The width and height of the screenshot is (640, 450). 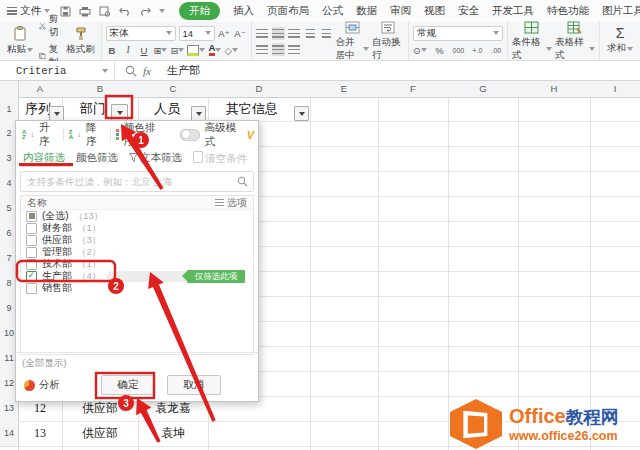 What do you see at coordinates (112, 50) in the screenshot?
I see `bold-button: B` at bounding box center [112, 50].